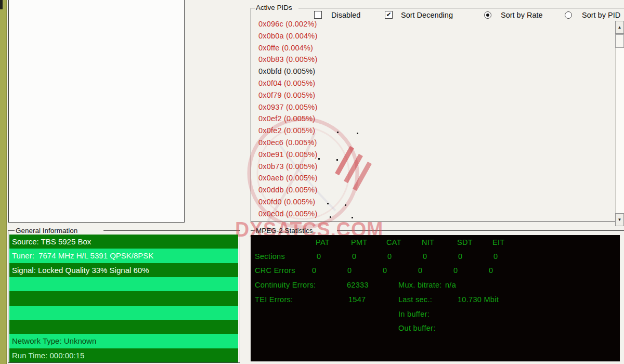 The image size is (624, 364). I want to click on disabled-checkbox-label: Disabled, so click(346, 15).